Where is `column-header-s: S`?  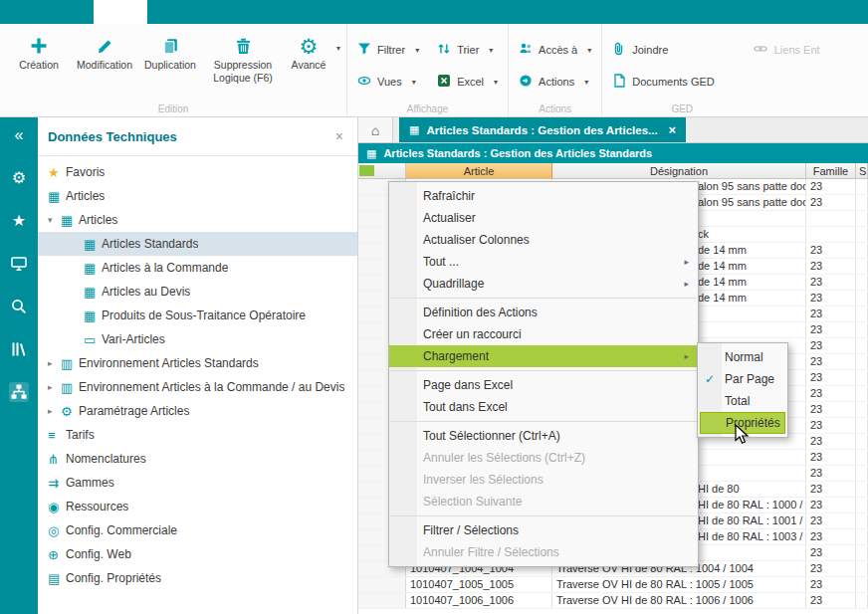 column-header-s: S is located at coordinates (862, 171).